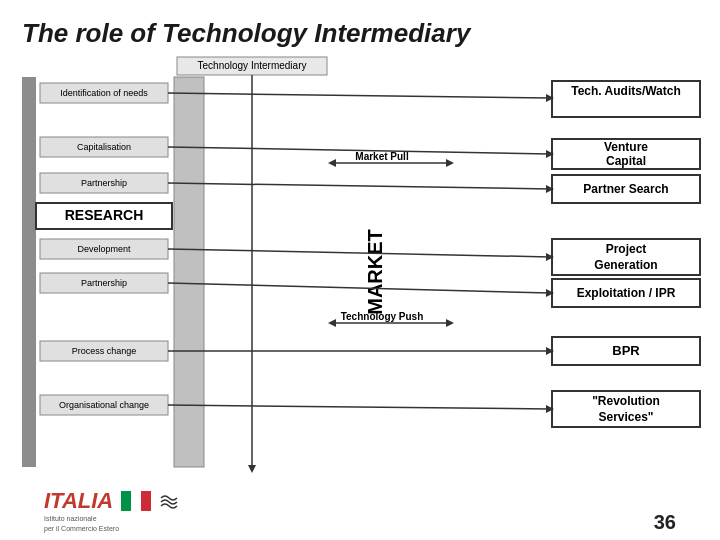 The height and width of the screenshot is (540, 720). Describe the element at coordinates (82, 524) in the screenshot. I see `logo-sub-text: Istituto nazionale per il Commercio Este…` at that location.